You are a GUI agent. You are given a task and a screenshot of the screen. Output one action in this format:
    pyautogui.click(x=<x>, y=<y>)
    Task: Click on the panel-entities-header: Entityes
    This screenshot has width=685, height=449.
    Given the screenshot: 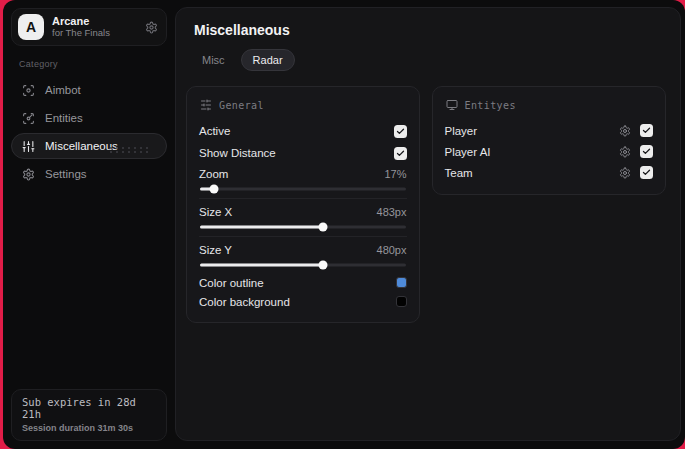 What is the action you would take?
    pyautogui.click(x=550, y=105)
    